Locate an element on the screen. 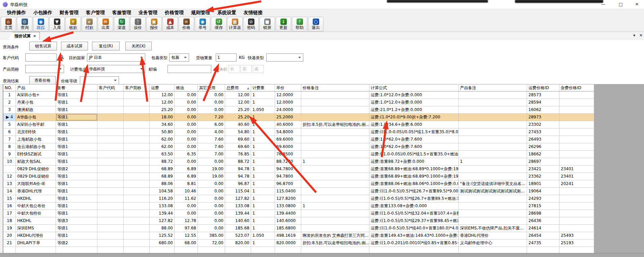 The height and width of the screenshot is (257, 644). menu-item-客户管理: 客户管理 is located at coordinates (95, 13).